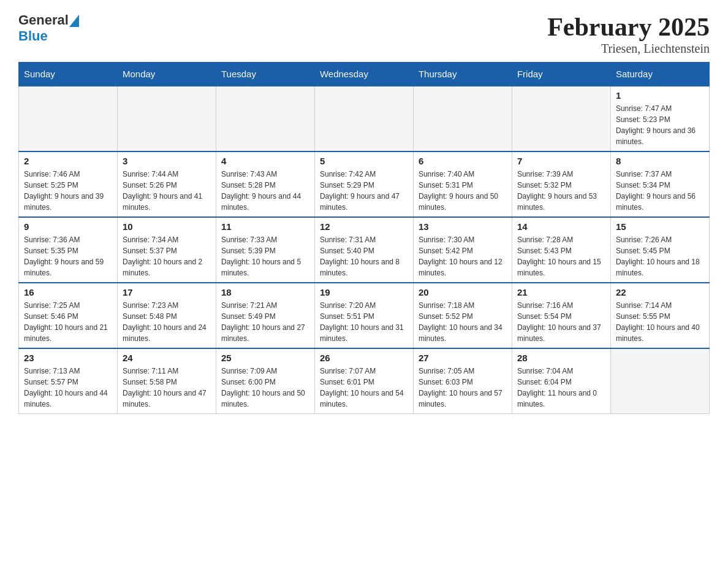  Describe the element at coordinates (68, 256) in the screenshot. I see `day-info: Sunrise: 7:36 AM Sunset: 5:35 PM Dayligh…` at that location.